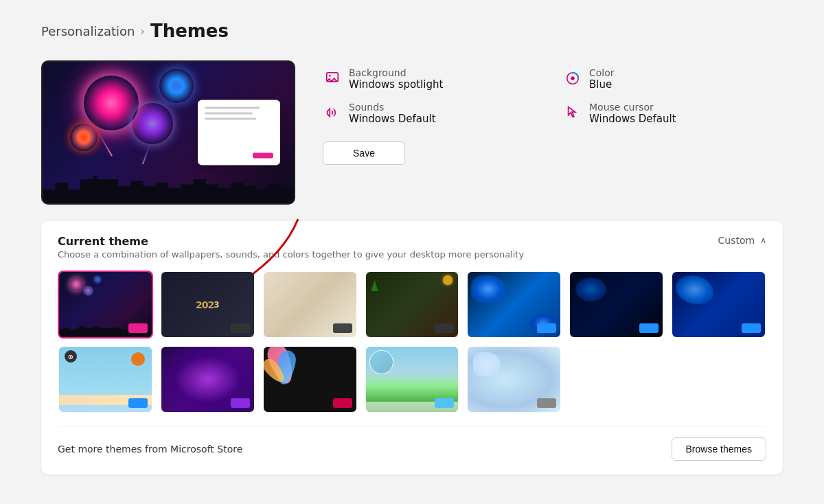 This screenshot has height=504, width=824. Describe the element at coordinates (168, 133) in the screenshot. I see `theme-preview` at that location.